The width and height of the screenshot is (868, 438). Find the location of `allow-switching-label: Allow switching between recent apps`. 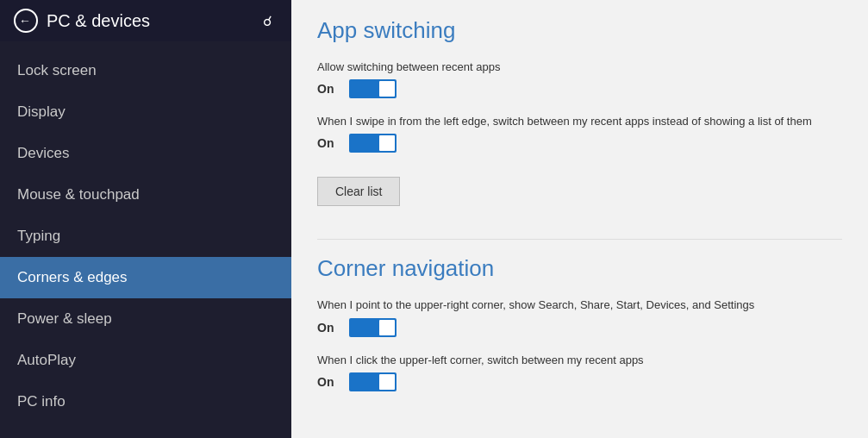

allow-switching-label: Allow switching between recent apps is located at coordinates (579, 67).